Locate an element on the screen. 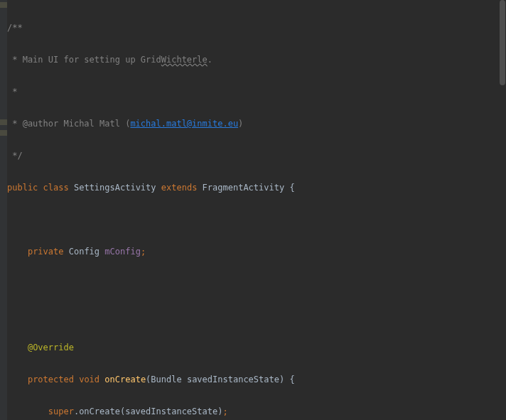  comment: * Main UI for setting up Grid is located at coordinates (84, 60).